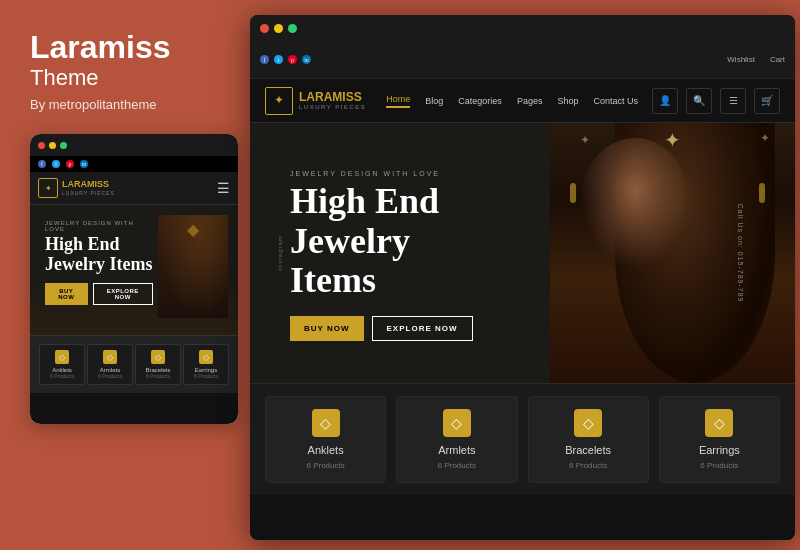 The height and width of the screenshot is (550, 800). Describe the element at coordinates (88, 185) in the screenshot. I see `mobile-logo-text: LARAMISS` at that location.